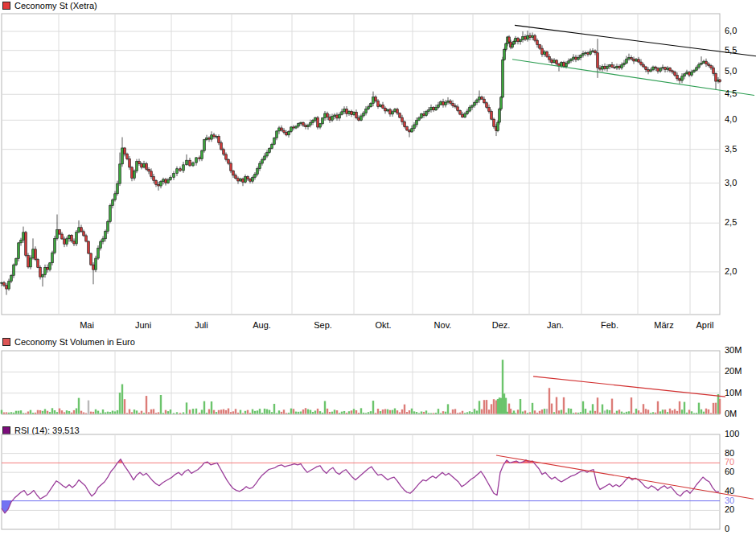 This screenshot has height=539, width=756. I want to click on rsi-axis-label: 40, so click(729, 491).